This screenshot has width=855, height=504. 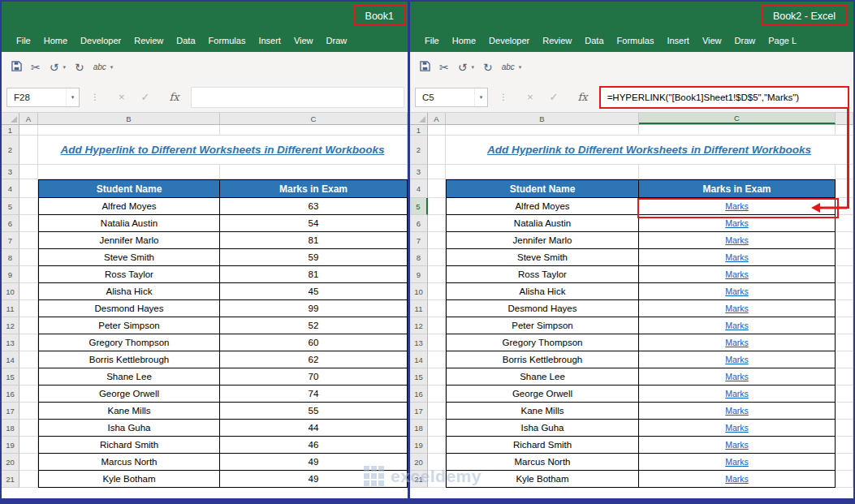 I want to click on row-header-21: 21, so click(x=419, y=479).